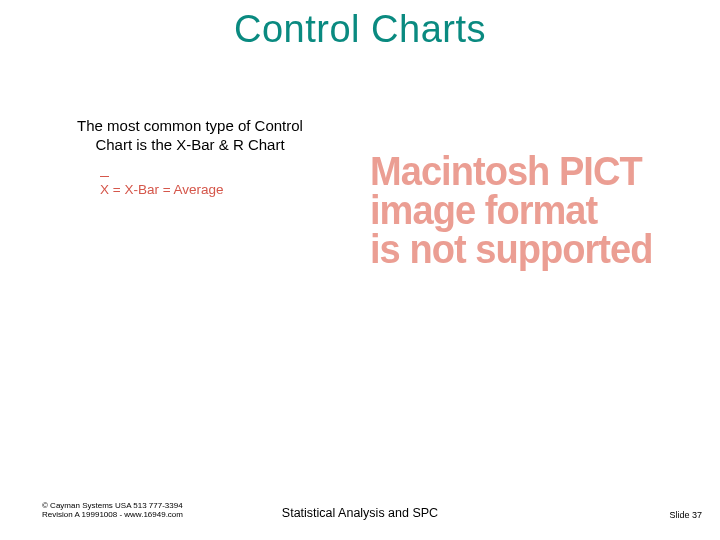 This screenshot has height=540, width=720. Describe the element at coordinates (532, 250) in the screenshot. I see `pict-line3: is not supported` at that location.